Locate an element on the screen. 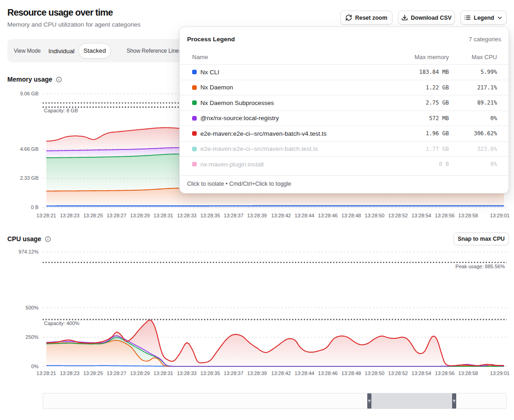  time-range-brush is located at coordinates (275, 401).